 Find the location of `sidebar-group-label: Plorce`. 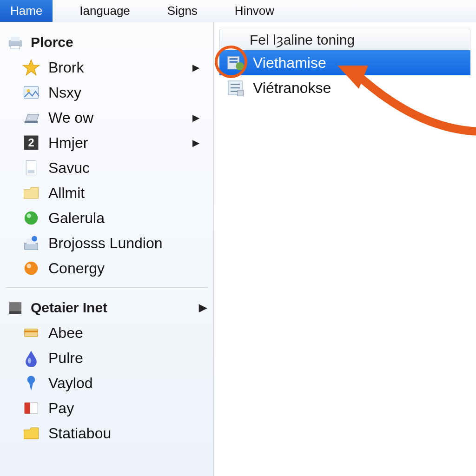

sidebar-group-label: Plorce is located at coordinates (52, 42).